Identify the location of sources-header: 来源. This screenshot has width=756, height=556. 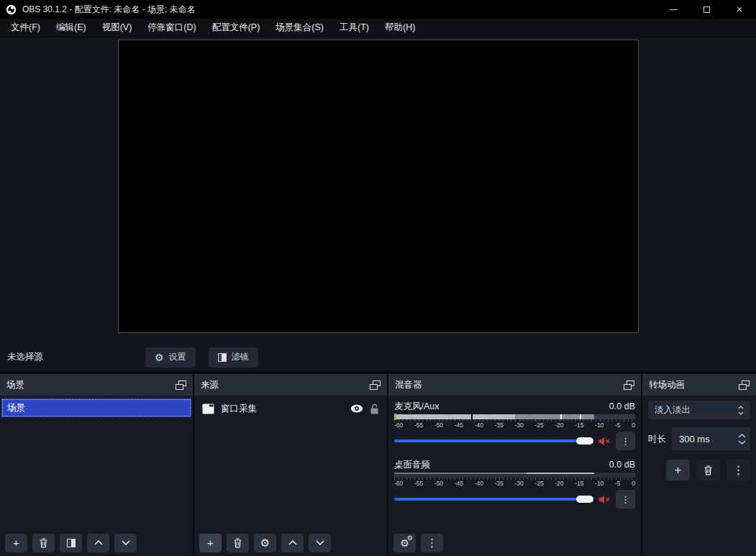
(291, 385).